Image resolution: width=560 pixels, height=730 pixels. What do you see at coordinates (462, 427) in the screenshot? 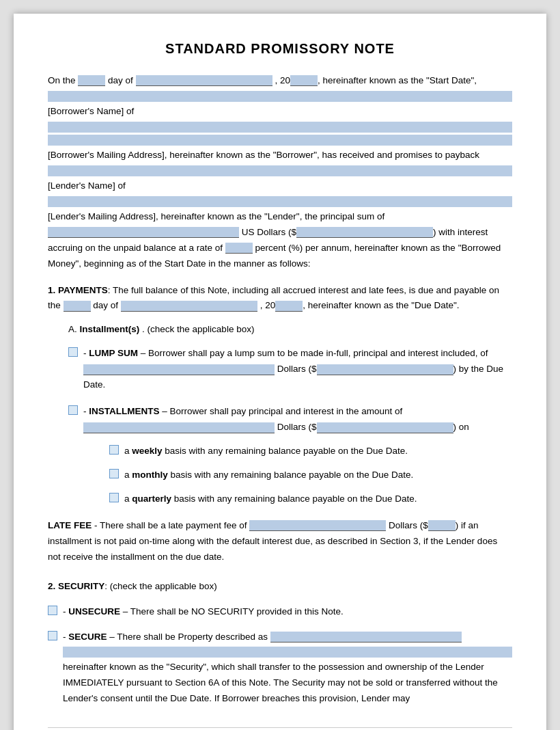
I see `installments-on: ) on` at bounding box center [462, 427].